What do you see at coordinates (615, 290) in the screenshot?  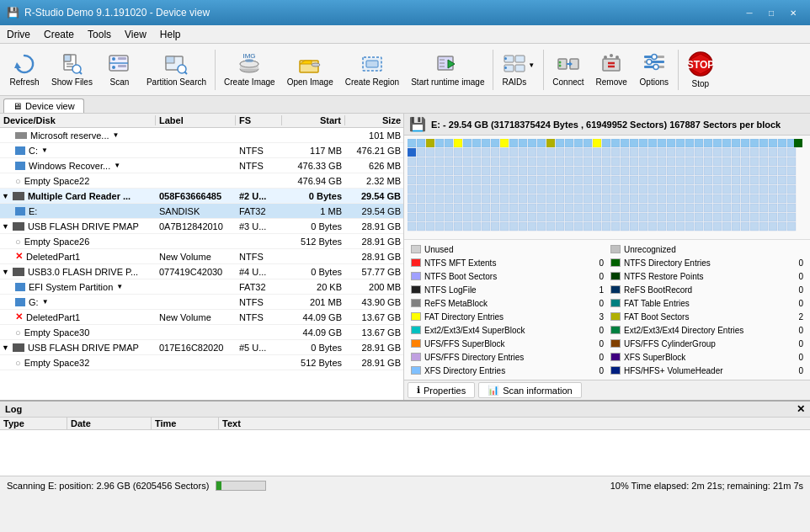 I see `legend-color-refs-boot` at bounding box center [615, 290].